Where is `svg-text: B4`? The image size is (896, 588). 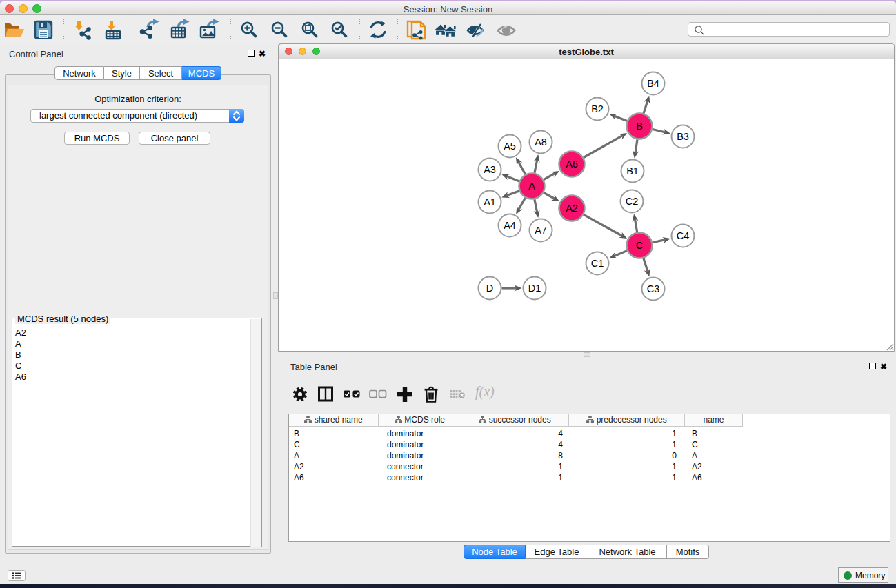
svg-text: B4 is located at coordinates (653, 83).